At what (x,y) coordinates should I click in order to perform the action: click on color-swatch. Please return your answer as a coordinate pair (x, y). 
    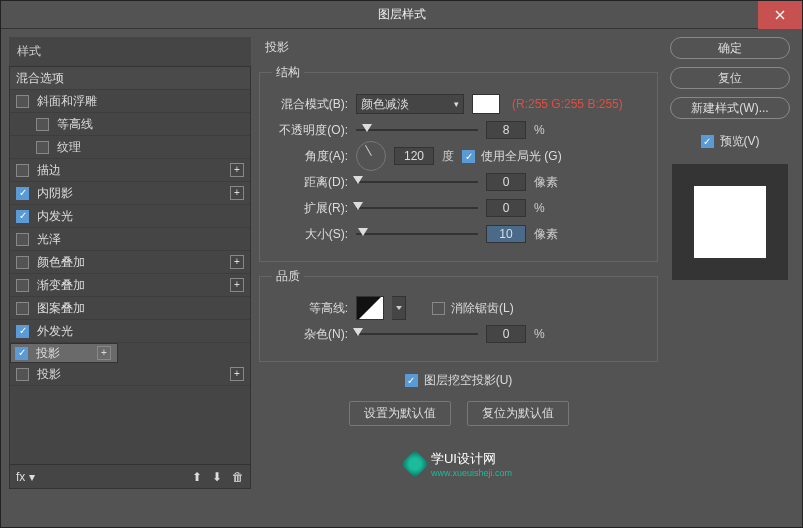
    Looking at the image, I should click on (486, 104).